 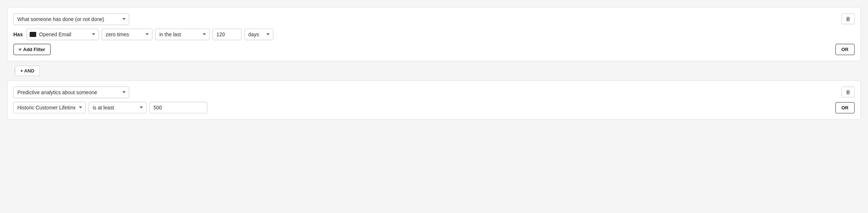 What do you see at coordinates (63, 34) in the screenshot?
I see `event-select-wrapper: Opened Email` at bounding box center [63, 34].